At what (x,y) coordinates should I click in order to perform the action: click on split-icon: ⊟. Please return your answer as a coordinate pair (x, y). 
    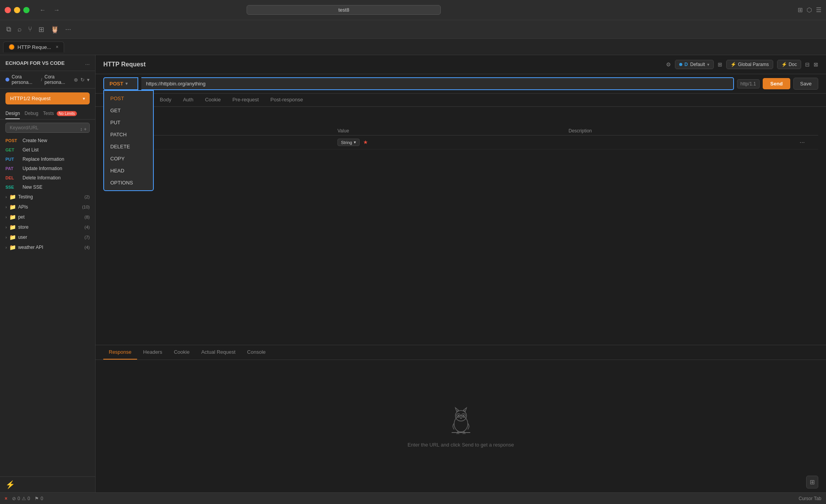
    Looking at the image, I should click on (807, 64).